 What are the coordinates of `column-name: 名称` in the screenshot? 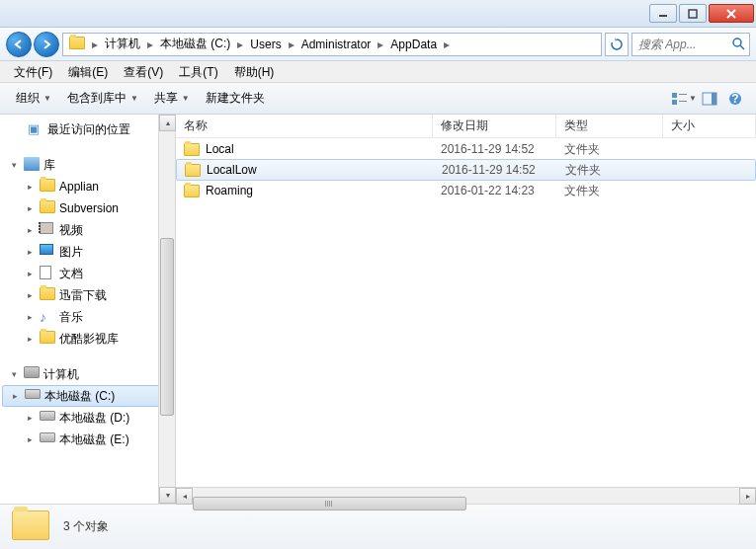 It's located at (304, 126).